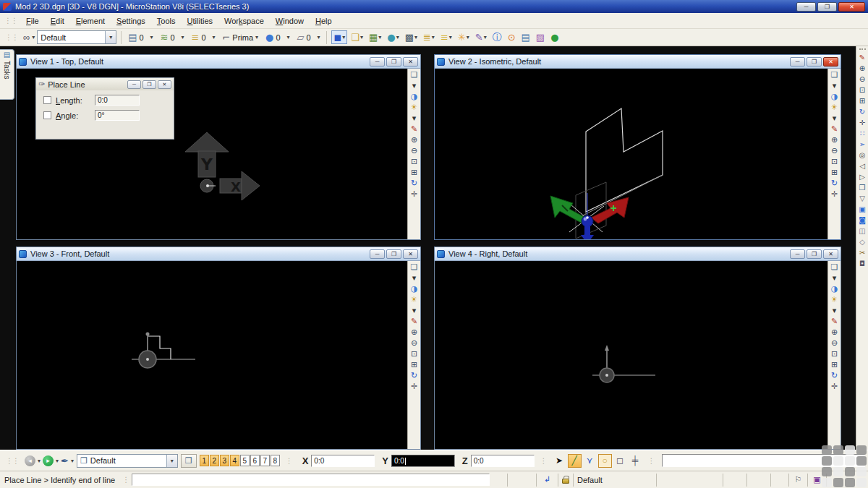 This screenshot has width=868, height=488. I want to click on view-toggle-3: 3, so click(224, 461).